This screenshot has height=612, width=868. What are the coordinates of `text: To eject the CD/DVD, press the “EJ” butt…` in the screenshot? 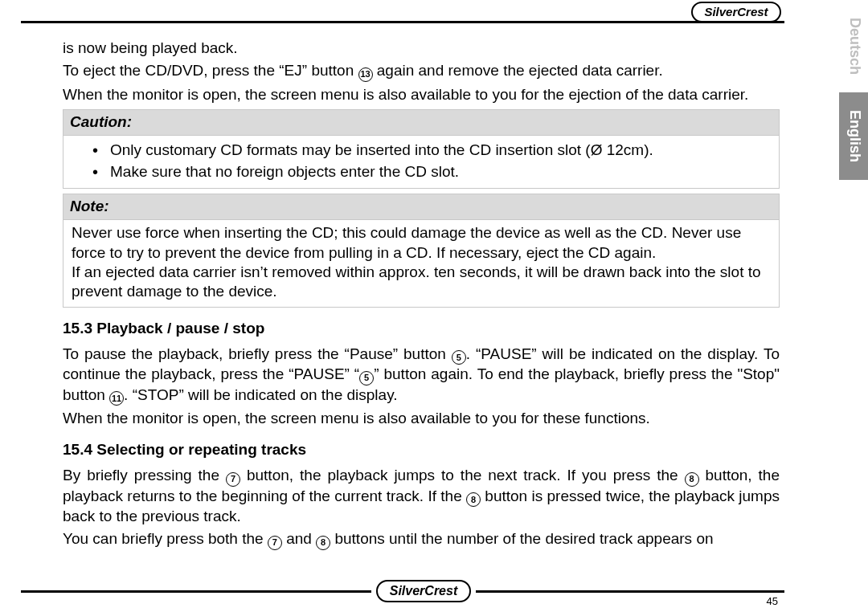 It's located at (211, 71).